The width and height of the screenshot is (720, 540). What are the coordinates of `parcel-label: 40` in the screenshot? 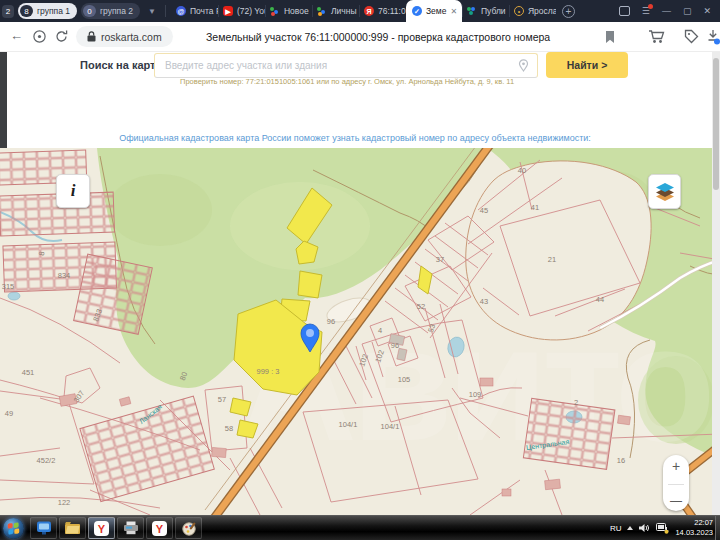 It's located at (522, 170).